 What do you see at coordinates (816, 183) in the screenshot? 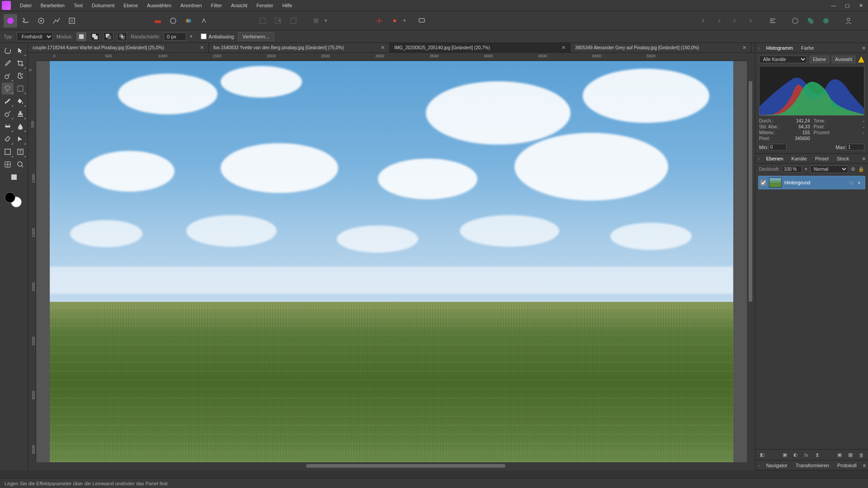
I see `layer-name: Hintergrund` at bounding box center [816, 183].